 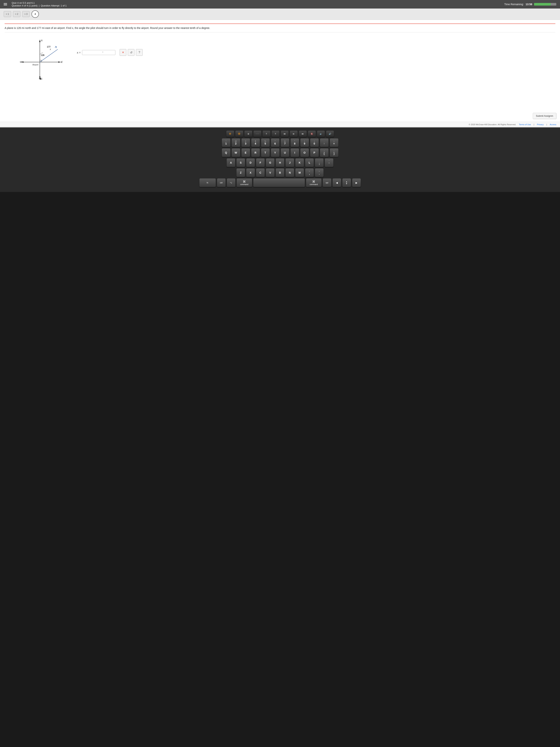 What do you see at coordinates (280, 71) in the screenshot?
I see `main-content: A plane is 126 mi north and 177 mi east …` at bounding box center [280, 71].